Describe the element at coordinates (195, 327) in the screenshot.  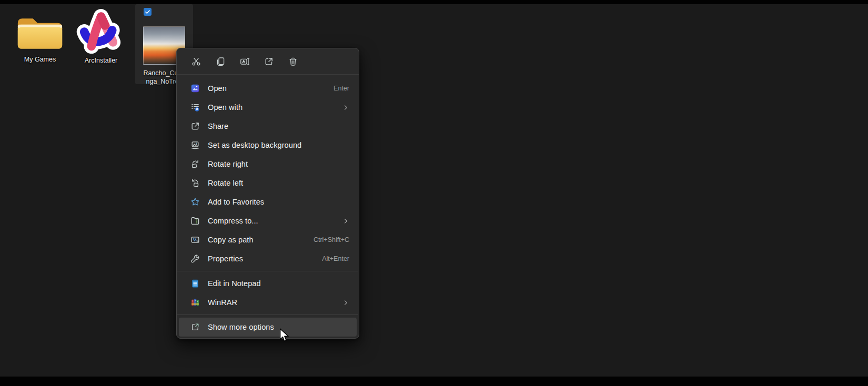
I see `show-more-icon` at that location.